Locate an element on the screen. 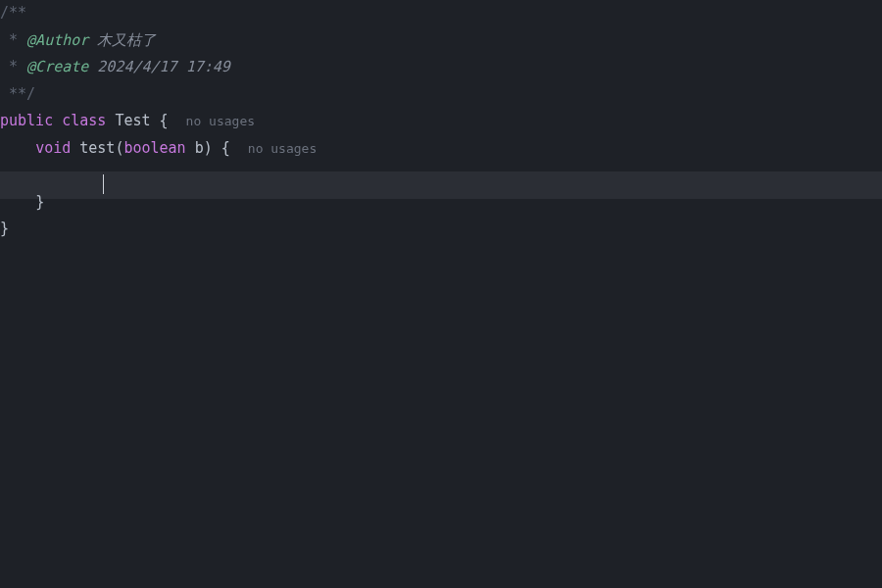 The height and width of the screenshot is (588, 882). doc-open: /** is located at coordinates (14, 13).